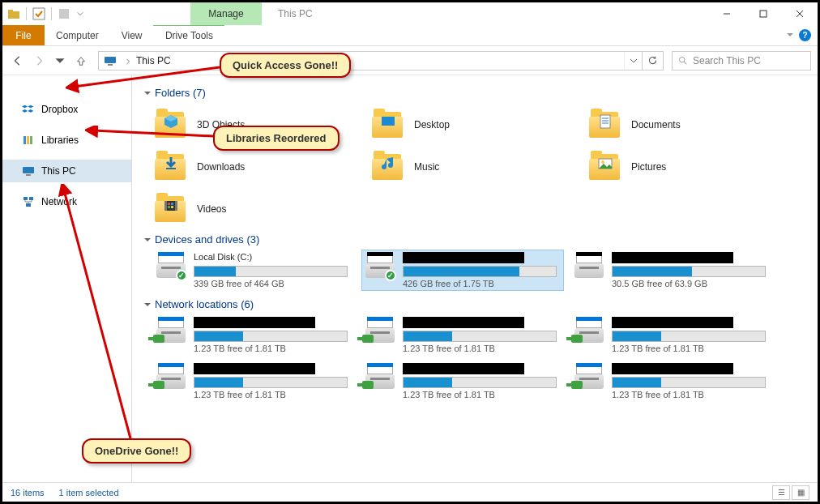  I want to click on section-header-drives: Devices and drives (3), so click(475, 240).